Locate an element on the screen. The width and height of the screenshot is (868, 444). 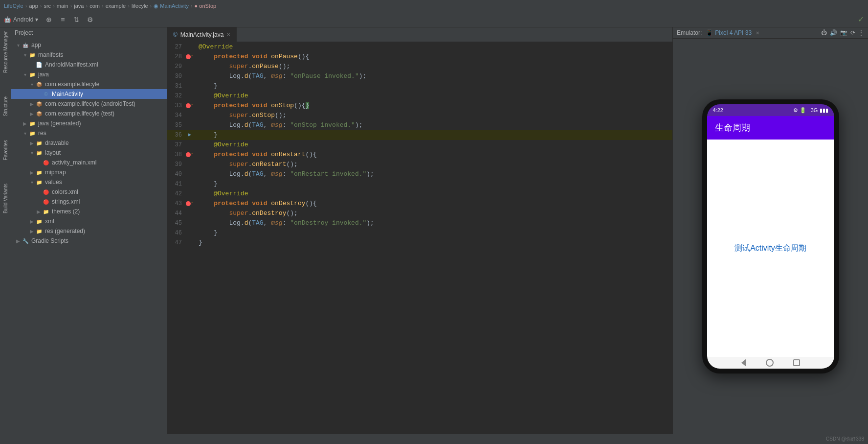
tree-item-xml: ▶ 📁 xml is located at coordinates (89, 221).